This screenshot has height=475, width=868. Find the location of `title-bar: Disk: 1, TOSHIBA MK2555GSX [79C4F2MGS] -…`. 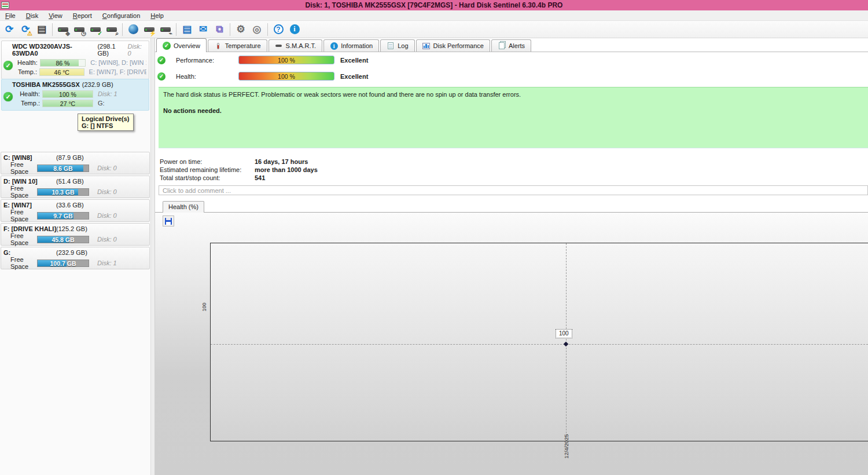

title-bar: Disk: 1, TOSHIBA MK2555GSX [79C4F2MGS] -… is located at coordinates (434, 5).